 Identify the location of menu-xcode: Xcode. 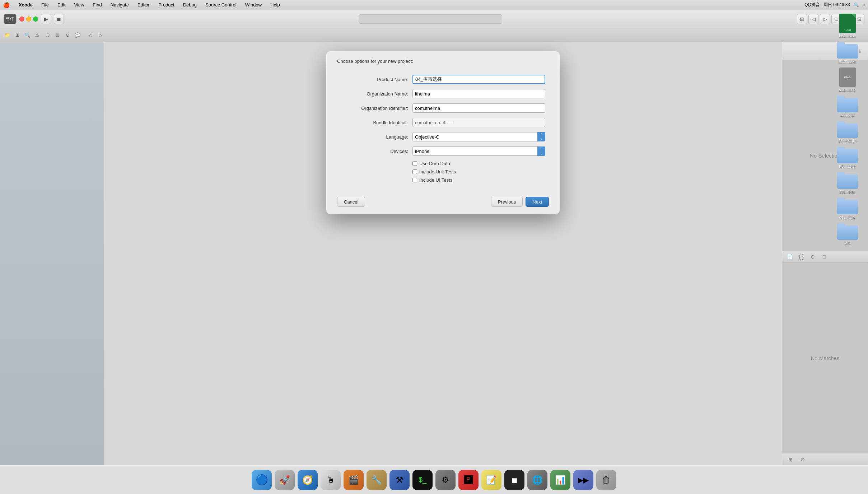
(26, 5).